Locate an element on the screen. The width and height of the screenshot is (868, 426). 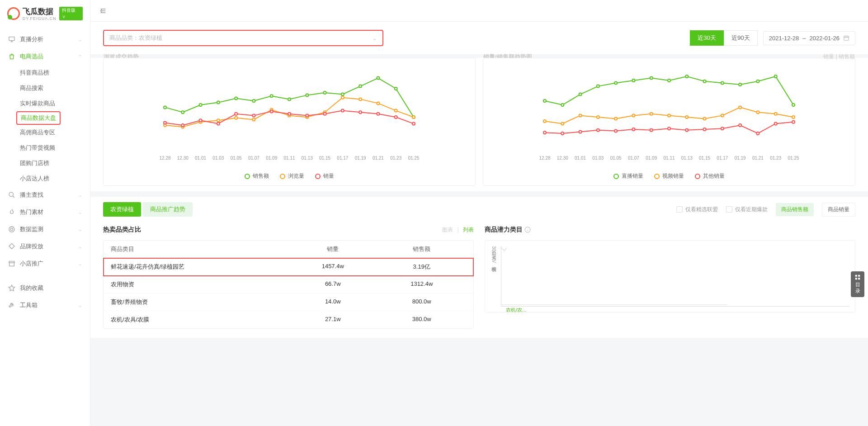
sub-item: 高佣商品专区 is located at coordinates (55, 133).